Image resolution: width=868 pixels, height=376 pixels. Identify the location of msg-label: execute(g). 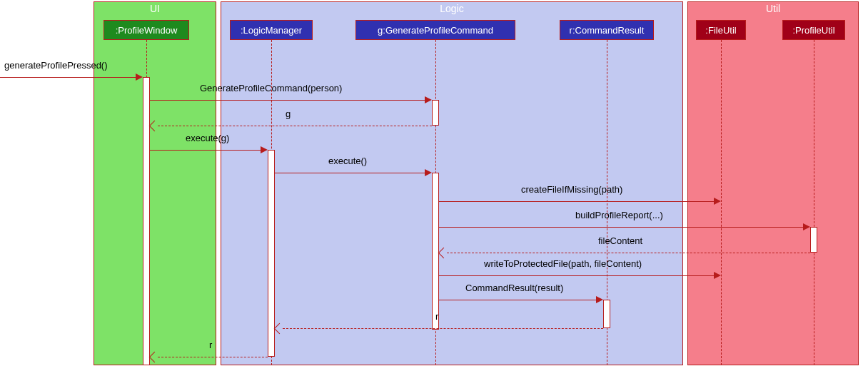
(207, 138).